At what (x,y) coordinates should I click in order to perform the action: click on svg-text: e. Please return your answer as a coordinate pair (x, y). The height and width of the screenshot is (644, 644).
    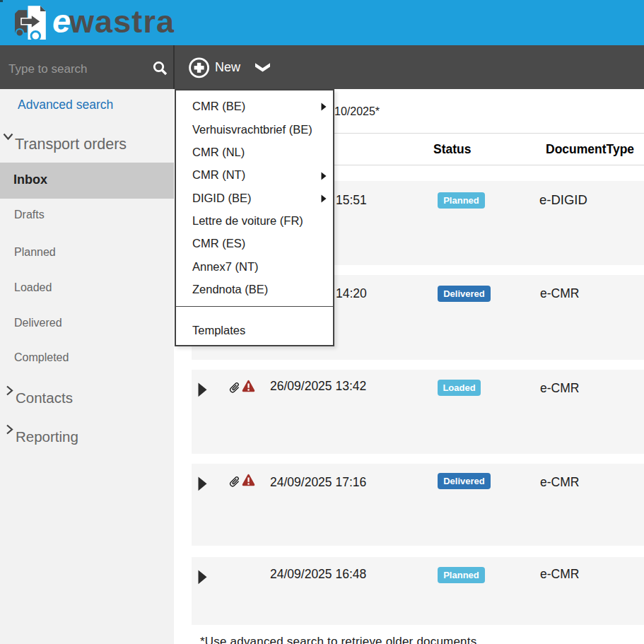
    Looking at the image, I should click on (62, 21).